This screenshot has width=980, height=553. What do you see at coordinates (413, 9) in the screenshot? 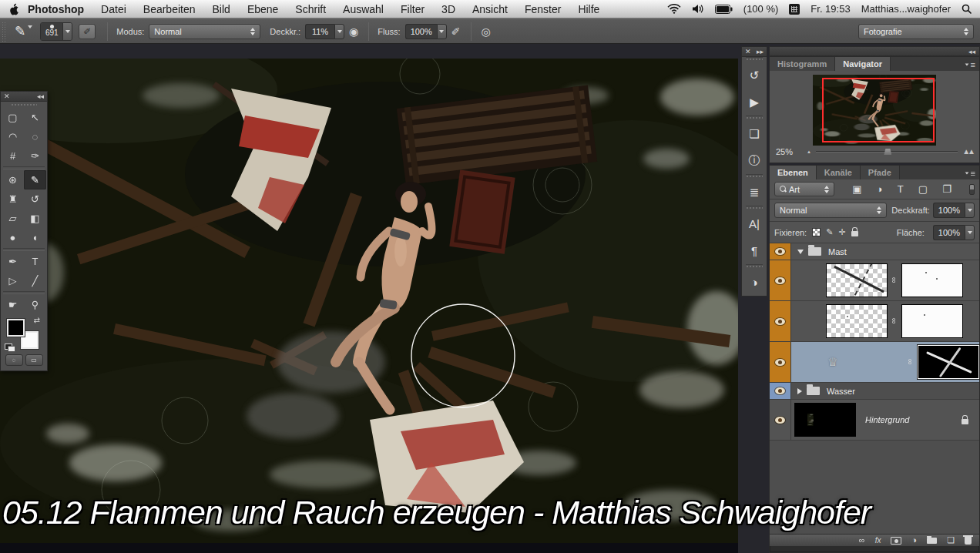
I see `menu-filter: Filter` at bounding box center [413, 9].